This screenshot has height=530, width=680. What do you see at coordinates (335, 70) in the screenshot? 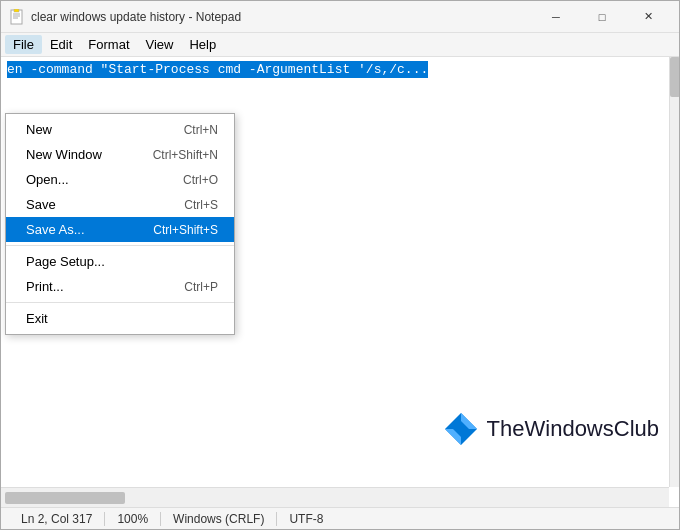
I see `editor-text: en -command "Start-Process cmd -Argument…` at bounding box center [335, 70].